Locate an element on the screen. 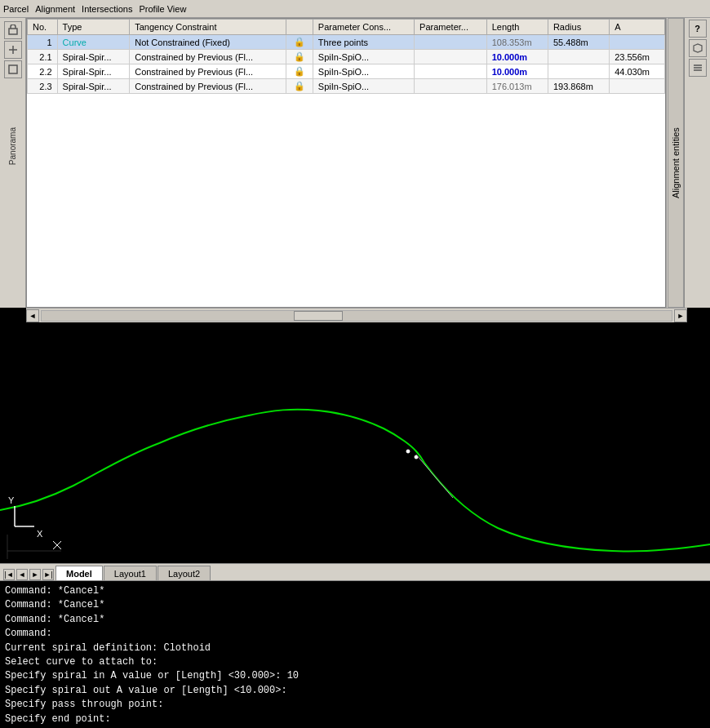 Image resolution: width=710 pixels, height=728 pixels. col-radius: Radius is located at coordinates (578, 28).